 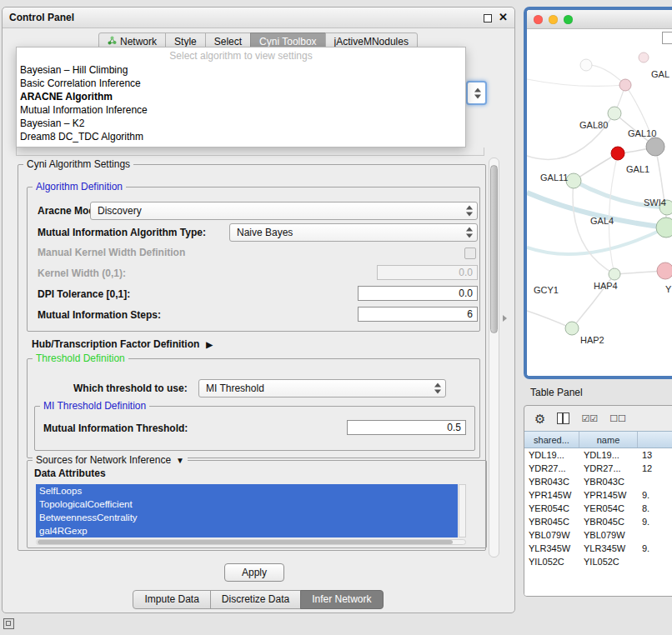 What do you see at coordinates (247, 531) in the screenshot?
I see `attribute-list-item: gal4RGexp` at bounding box center [247, 531].